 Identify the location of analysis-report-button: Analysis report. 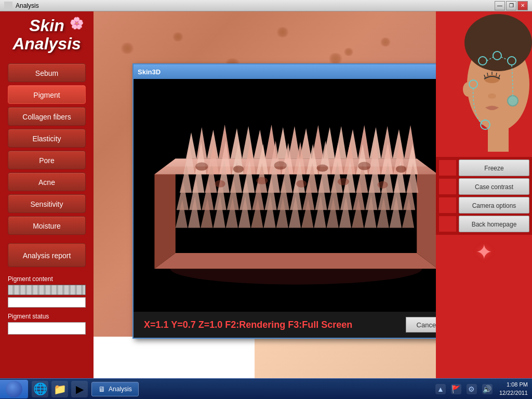
(47, 255).